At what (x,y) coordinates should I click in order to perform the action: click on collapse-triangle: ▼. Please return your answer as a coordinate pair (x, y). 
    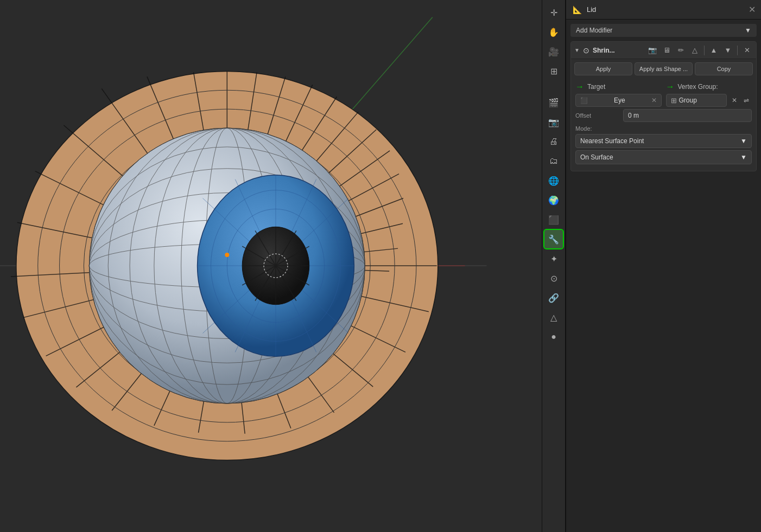
    Looking at the image, I should click on (577, 50).